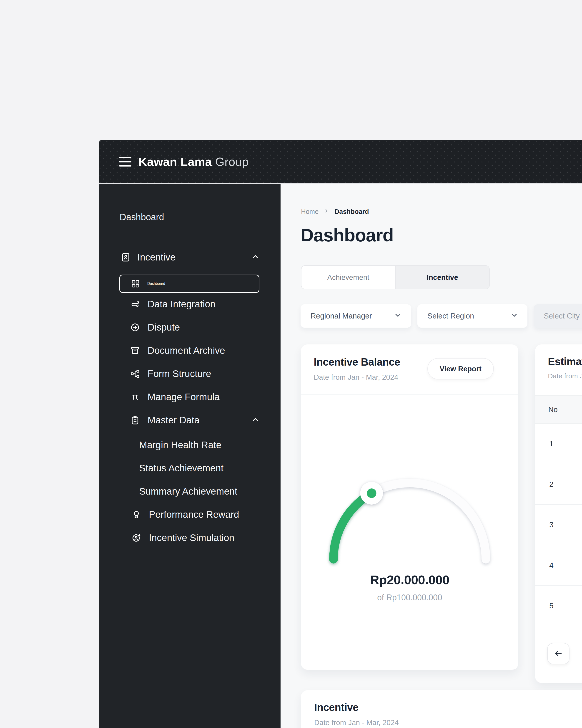 This screenshot has height=728, width=582. Describe the element at coordinates (559, 514) in the screenshot. I see `estimation-card: Estimation Date from Jan - Mar, 2024 No …` at that location.